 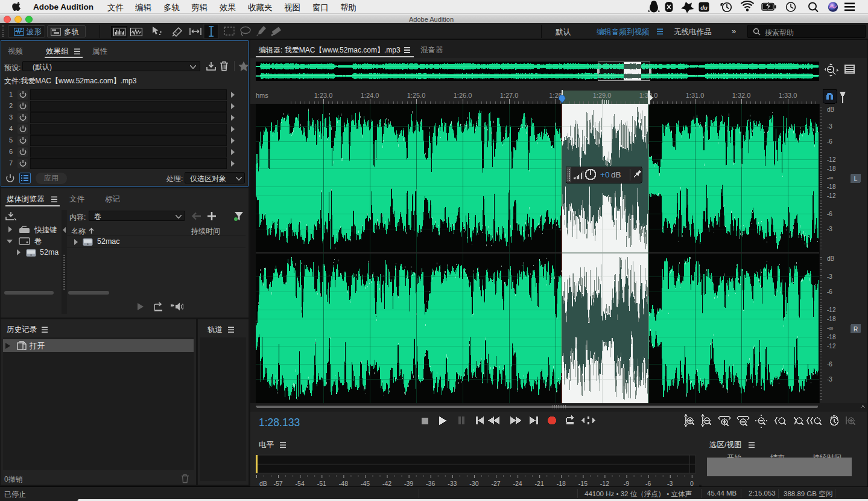 I want to click on svg-text: 1:25.0, so click(x=416, y=95).